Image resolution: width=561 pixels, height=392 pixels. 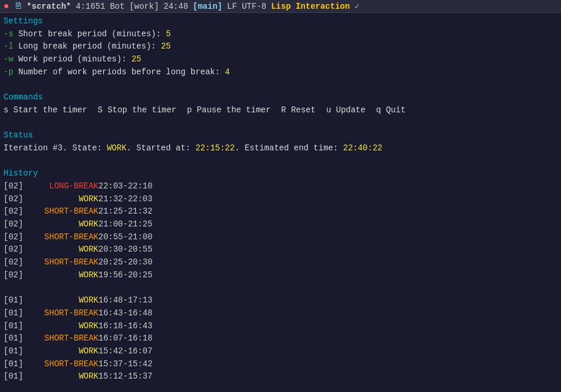 What do you see at coordinates (280, 60) in the screenshot?
I see `settings-work: -w Work period (minutes): 25` at bounding box center [280, 60].